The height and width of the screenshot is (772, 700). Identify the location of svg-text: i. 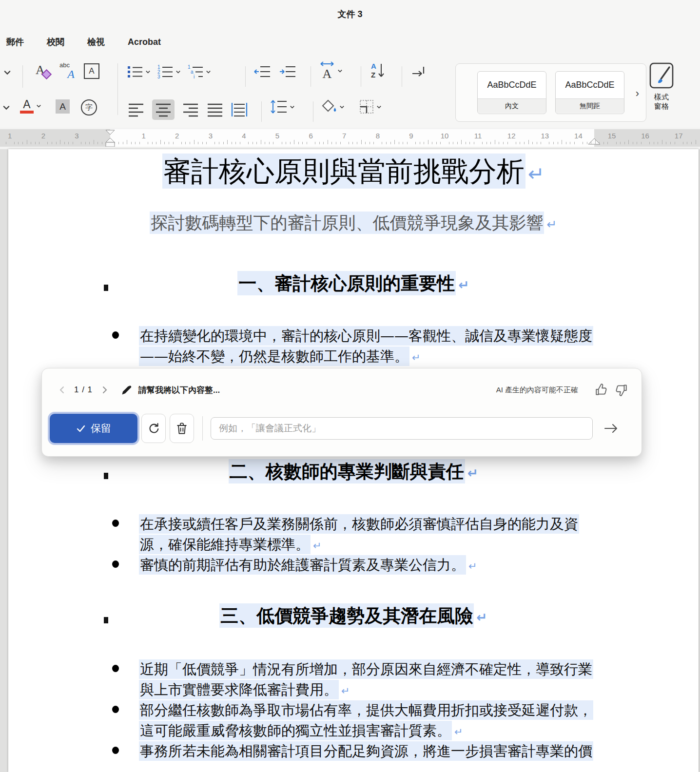
(194, 77).